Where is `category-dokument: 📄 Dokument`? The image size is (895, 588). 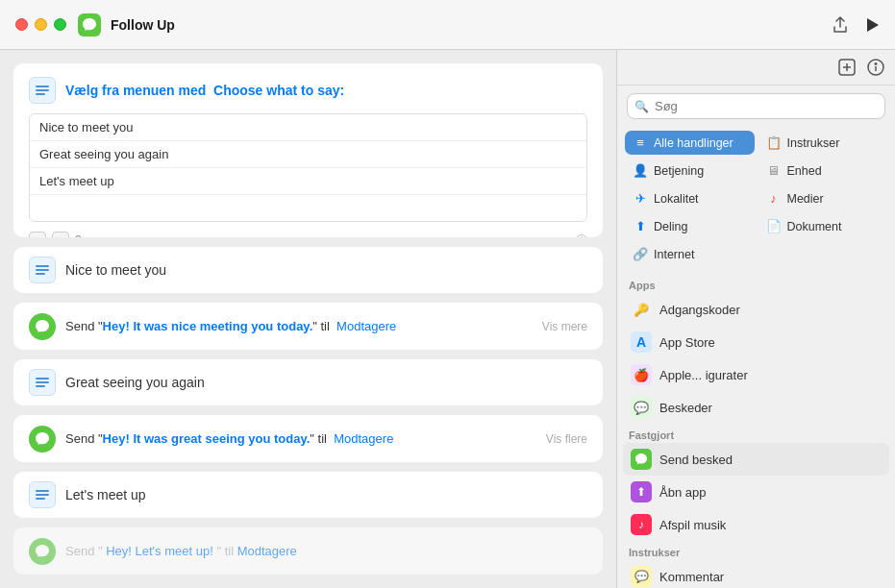 category-dokument: 📄 Dokument is located at coordinates (823, 227).